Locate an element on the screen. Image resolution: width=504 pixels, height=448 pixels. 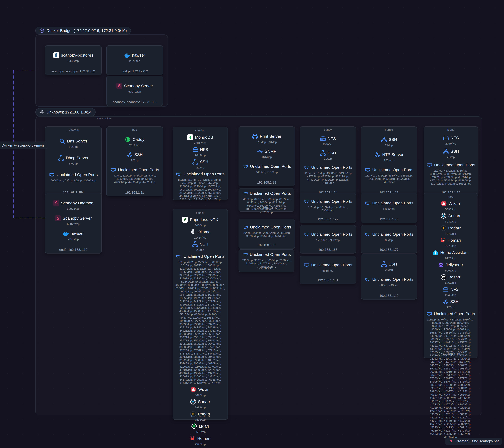
service-nfs: NFS2049/tcp is located at coordinates (451, 292).